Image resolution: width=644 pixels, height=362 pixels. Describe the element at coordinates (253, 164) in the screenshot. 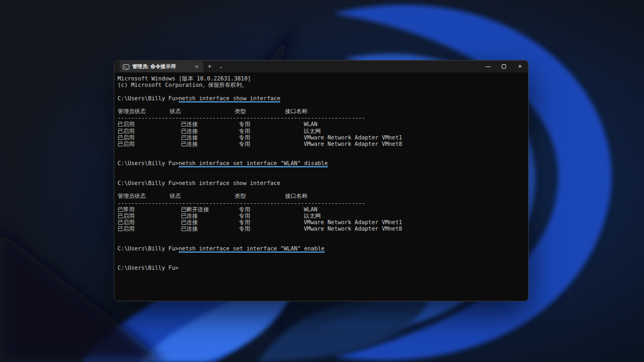

I see `command-text: netsh interface set interface "WLAN" dis…` at that location.